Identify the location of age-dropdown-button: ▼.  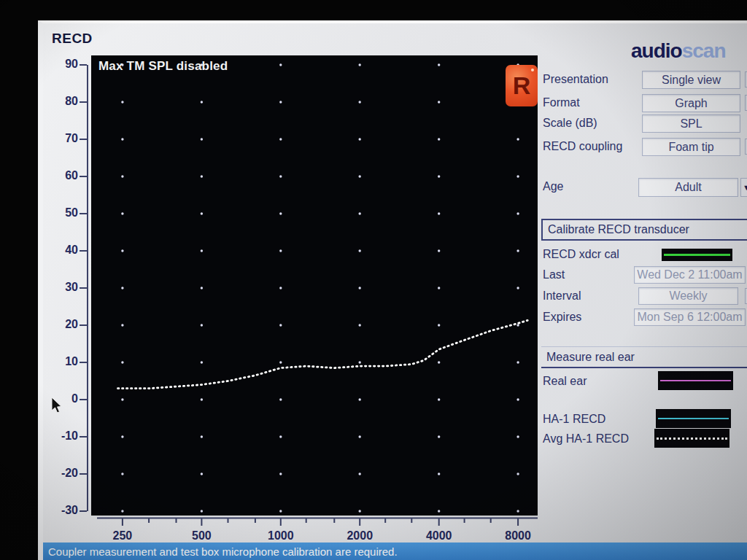
(744, 187).